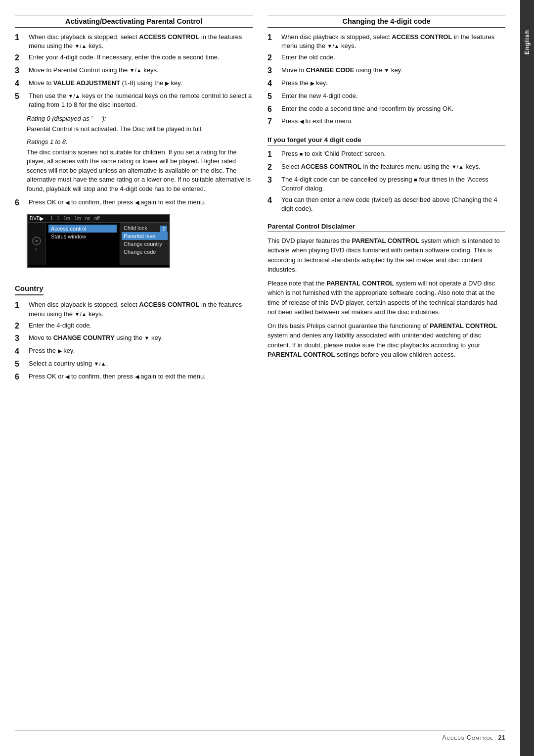 The width and height of the screenshot is (534, 756). What do you see at coordinates (37, 244) in the screenshot?
I see `osd-left: ≡` at bounding box center [37, 244].